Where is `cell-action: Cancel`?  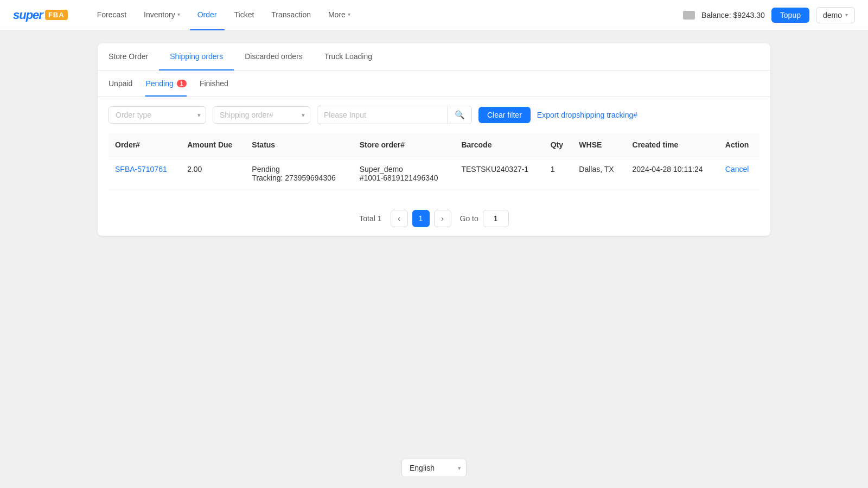
cell-action: Cancel is located at coordinates (739, 174).